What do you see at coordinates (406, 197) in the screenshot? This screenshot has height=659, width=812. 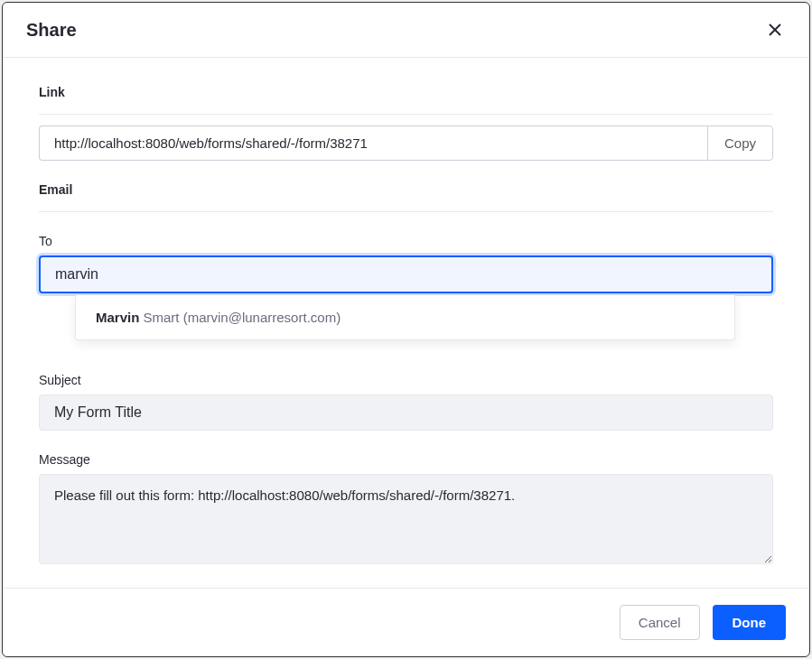 I see `email-section-label: Email` at bounding box center [406, 197].